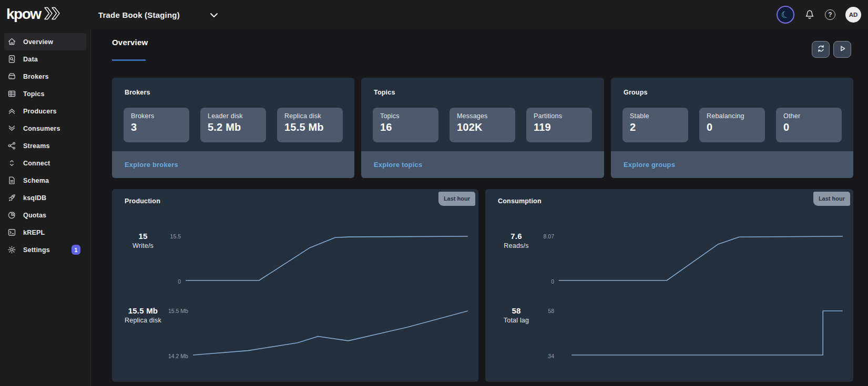 The image size is (868, 386). I want to click on page-title-underline, so click(129, 60).